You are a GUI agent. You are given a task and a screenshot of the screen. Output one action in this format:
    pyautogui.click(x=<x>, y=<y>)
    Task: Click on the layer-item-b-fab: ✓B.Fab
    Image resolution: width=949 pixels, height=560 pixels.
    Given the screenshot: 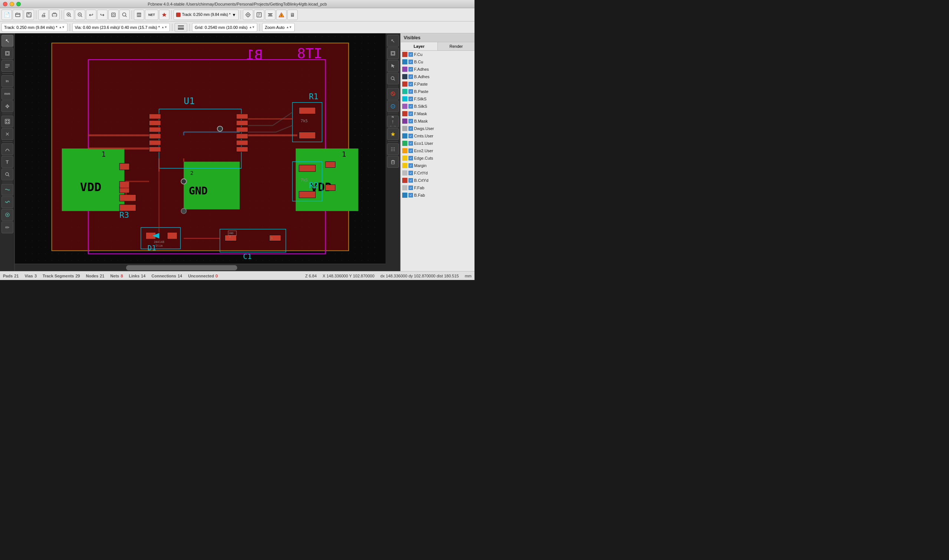 What is the action you would take?
    pyautogui.click(x=437, y=195)
    